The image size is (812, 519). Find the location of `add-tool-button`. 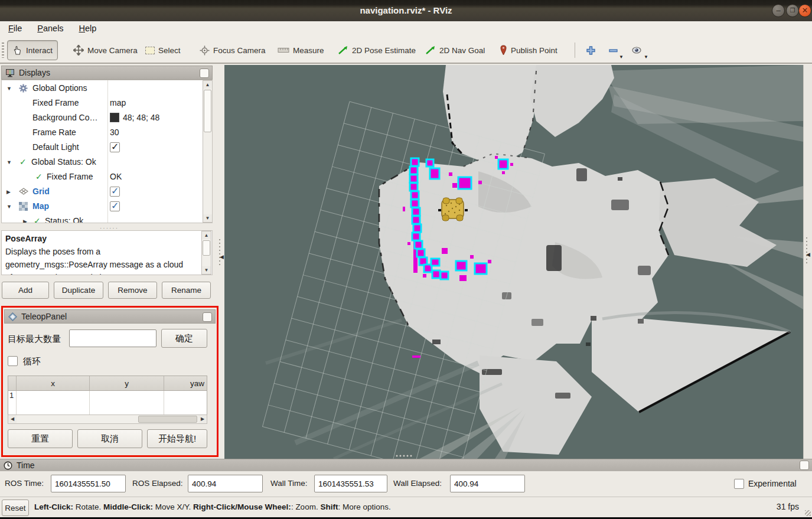

add-tool-button is located at coordinates (591, 50).